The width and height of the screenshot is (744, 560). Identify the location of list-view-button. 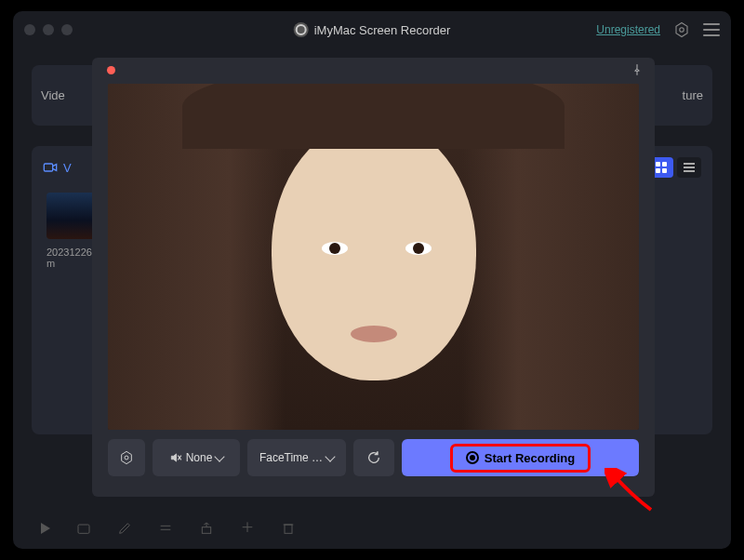
(689, 167).